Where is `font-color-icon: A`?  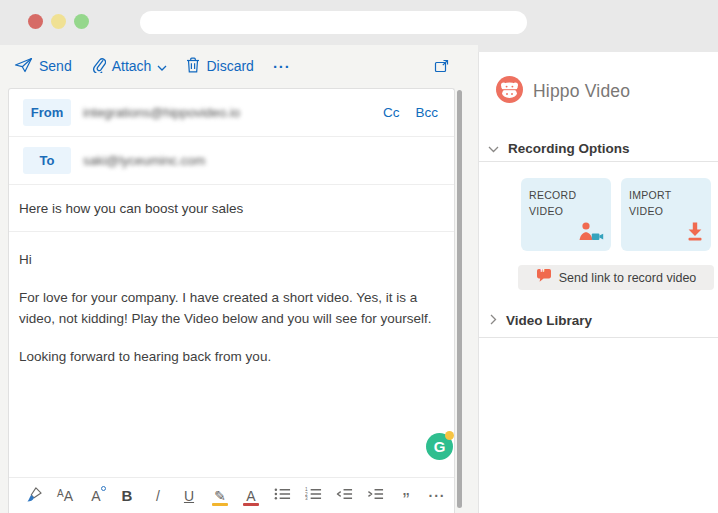
font-color-icon: A is located at coordinates (250, 496).